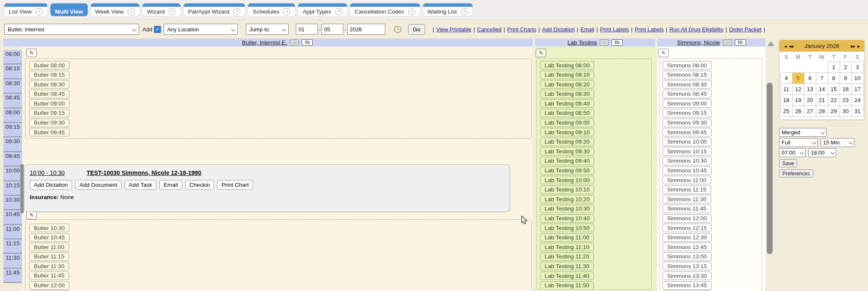  What do you see at coordinates (49, 65) in the screenshot?
I see `open-slot-button: Butler 08:00` at bounding box center [49, 65].